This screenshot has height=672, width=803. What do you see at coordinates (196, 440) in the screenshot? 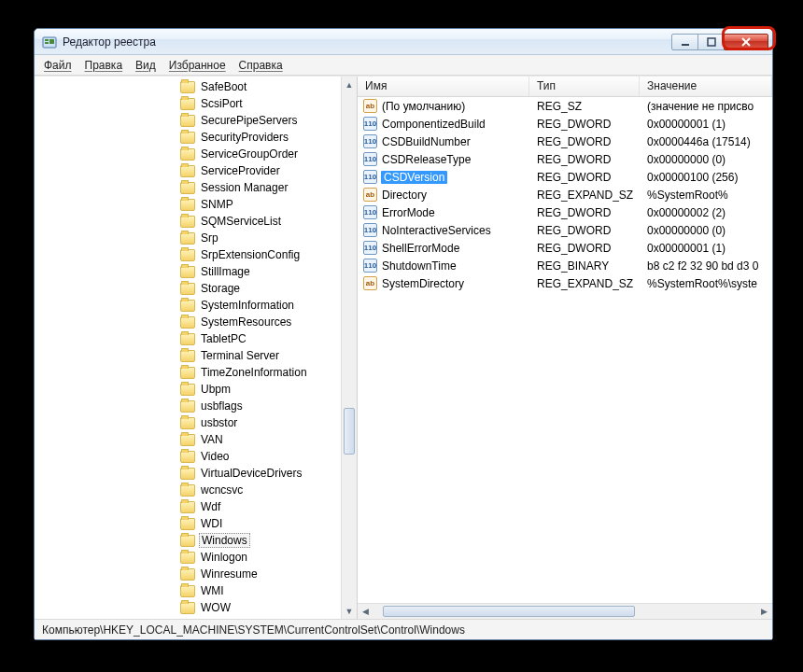
I see `tree-item-van: VAN` at bounding box center [196, 440].